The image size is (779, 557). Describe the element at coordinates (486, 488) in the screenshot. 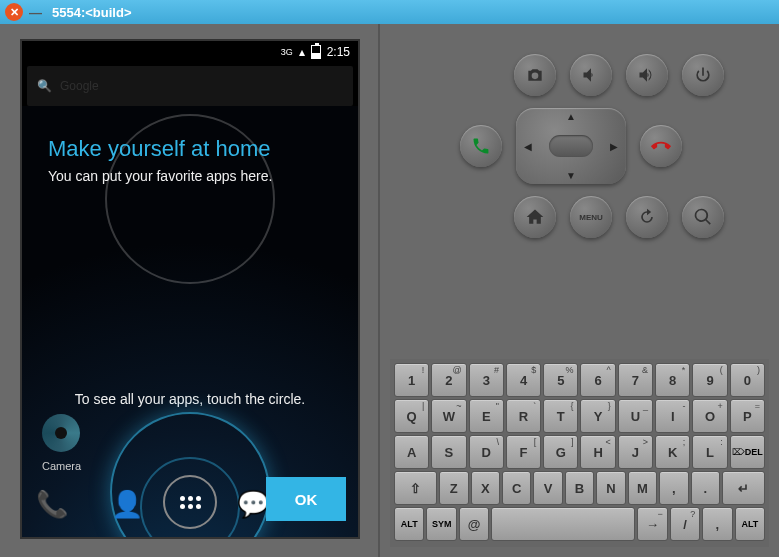

I see `key-X: X` at that location.